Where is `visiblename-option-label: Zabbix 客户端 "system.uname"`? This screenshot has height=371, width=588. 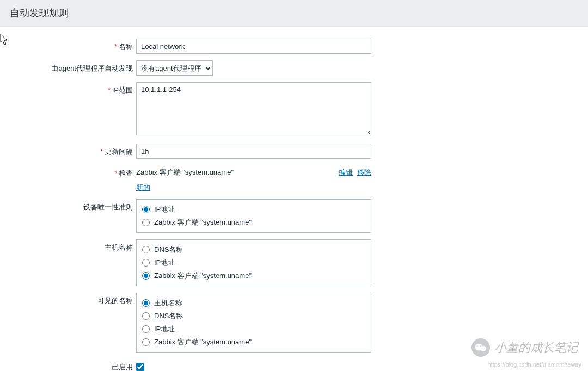
visiblename-option-label: Zabbix 客户端 "system.uname" is located at coordinates (203, 342).